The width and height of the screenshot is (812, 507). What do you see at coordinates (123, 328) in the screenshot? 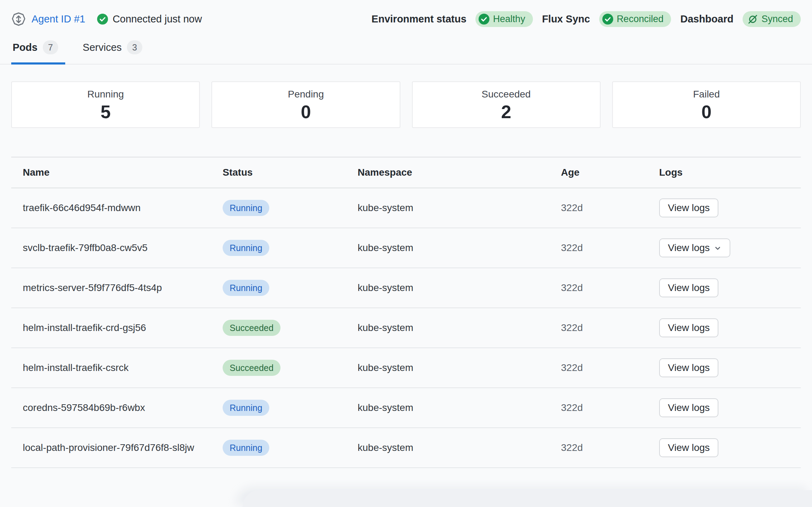
I see `pod-name: helm-install-traefik-crd-gsj56` at bounding box center [123, 328].